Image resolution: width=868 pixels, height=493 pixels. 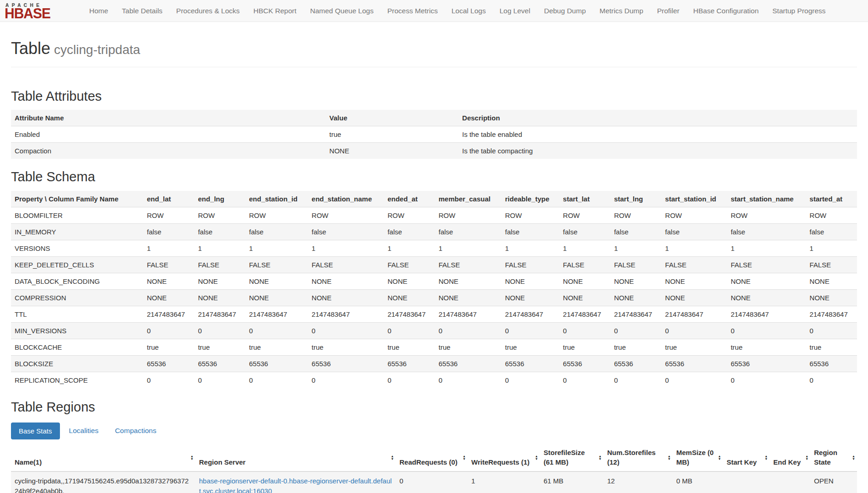 I want to click on nav-item-hbck-report: HBCK Report, so click(x=275, y=11).